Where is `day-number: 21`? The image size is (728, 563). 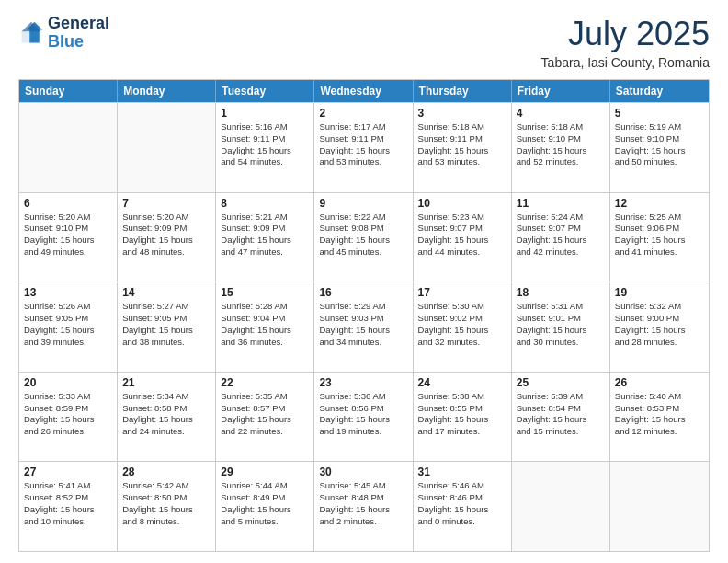 day-number: 21 is located at coordinates (166, 383).